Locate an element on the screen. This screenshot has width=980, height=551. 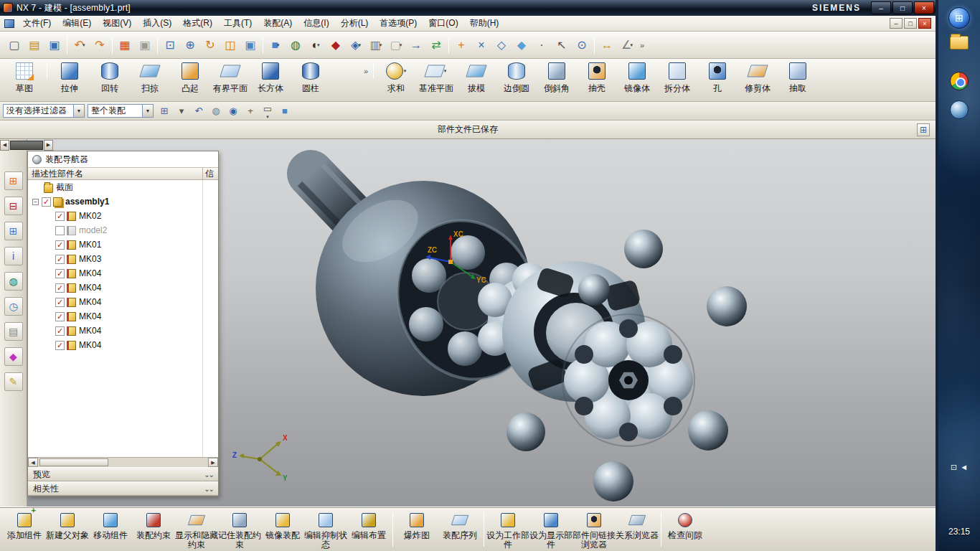
tree-row-sections: 截面 is located at coordinates (123, 187).